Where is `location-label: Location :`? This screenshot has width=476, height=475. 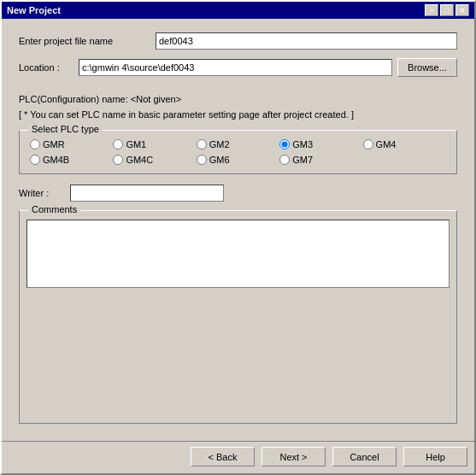
location-label: Location : is located at coordinates (49, 67).